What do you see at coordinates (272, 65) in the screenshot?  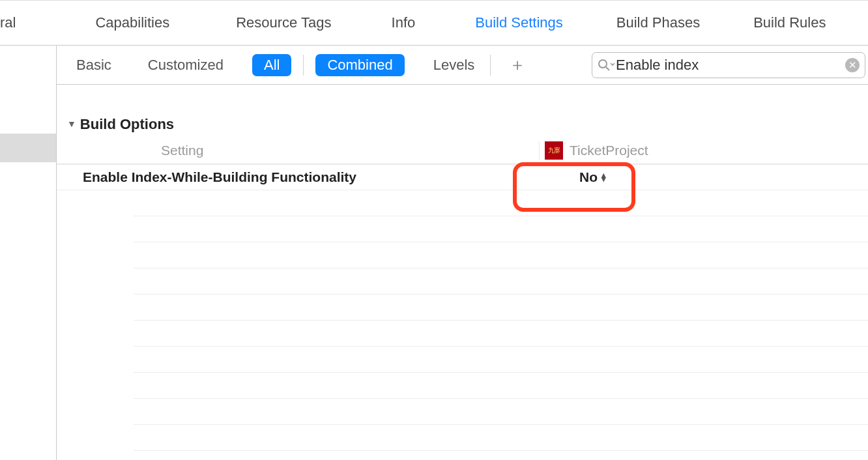 I see `filter-all: All` at bounding box center [272, 65].